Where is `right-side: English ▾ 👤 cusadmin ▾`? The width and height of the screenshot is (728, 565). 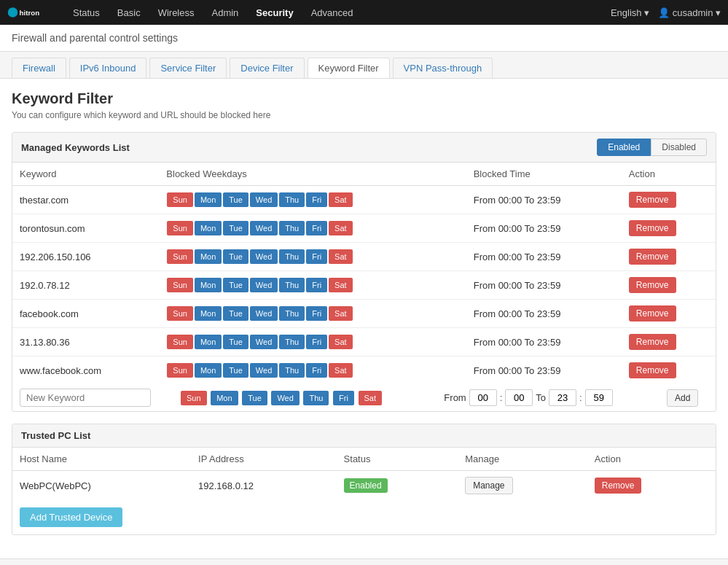 right-side: English ▾ 👤 cusadmin ▾ is located at coordinates (666, 13).